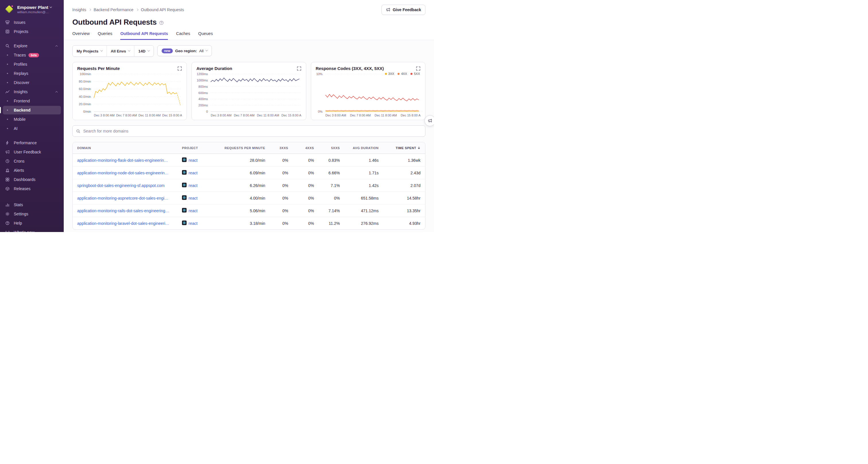 The width and height of the screenshot is (868, 464). Describe the element at coordinates (403, 10) in the screenshot. I see `give-feedback-button: Give Feedback` at that location.